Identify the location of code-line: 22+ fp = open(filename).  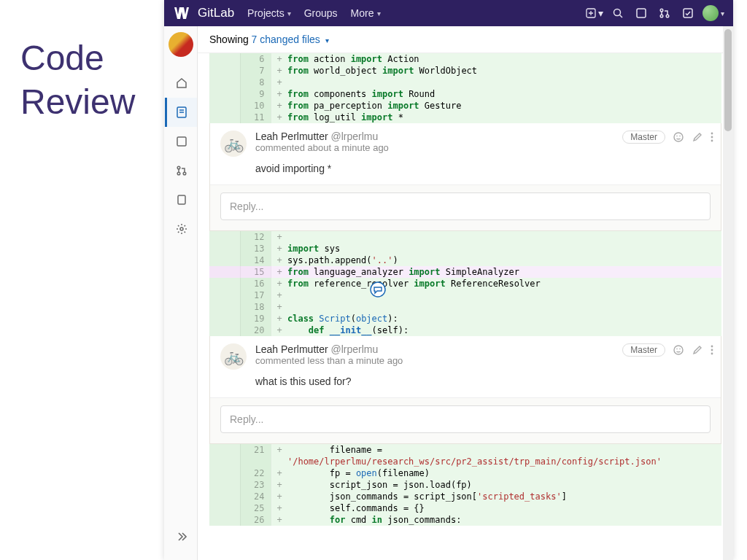
(465, 473).